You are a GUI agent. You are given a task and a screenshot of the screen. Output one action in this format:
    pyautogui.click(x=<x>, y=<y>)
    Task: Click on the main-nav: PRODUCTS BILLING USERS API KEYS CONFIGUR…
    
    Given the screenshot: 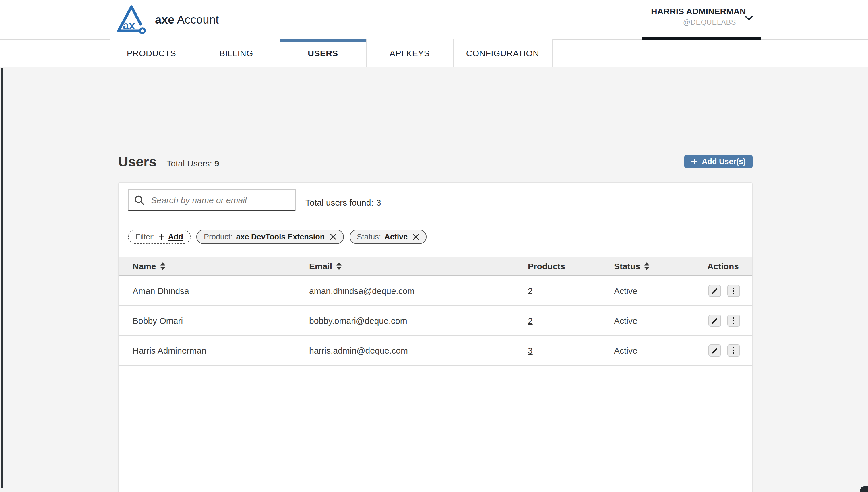 What is the action you would take?
    pyautogui.click(x=331, y=53)
    